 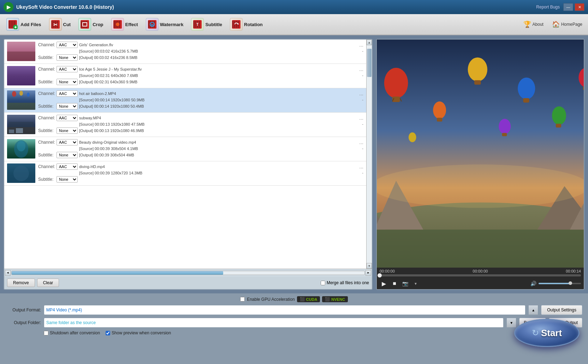 I want to click on source-info: [Source] 00:02:31 640x360 7.6MB, so click(x=109, y=76).